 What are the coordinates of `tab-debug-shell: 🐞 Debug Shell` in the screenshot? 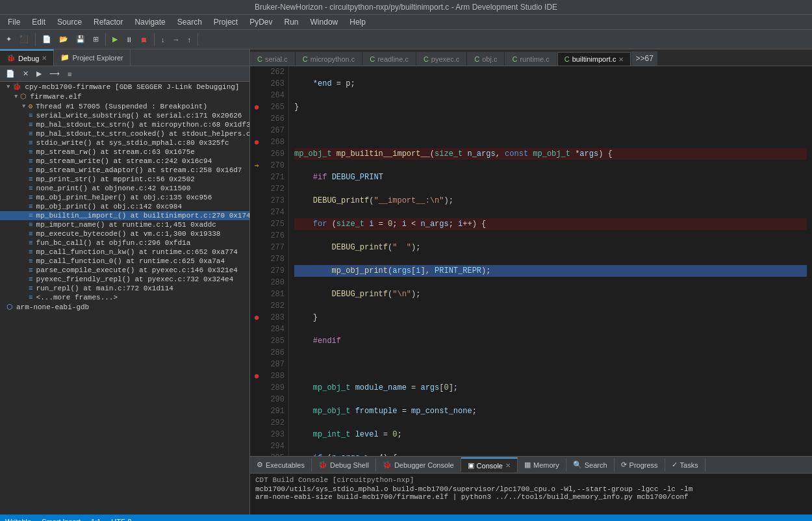 It's located at (344, 465).